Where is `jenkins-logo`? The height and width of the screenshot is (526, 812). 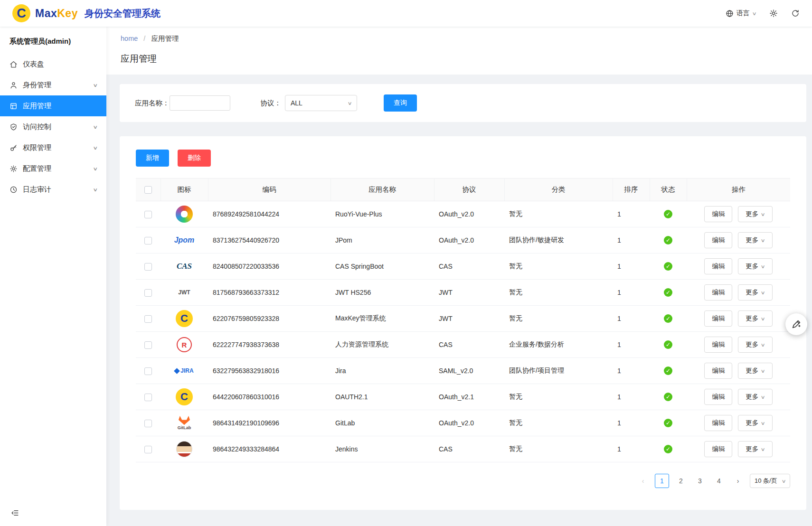 jenkins-logo is located at coordinates (184, 449).